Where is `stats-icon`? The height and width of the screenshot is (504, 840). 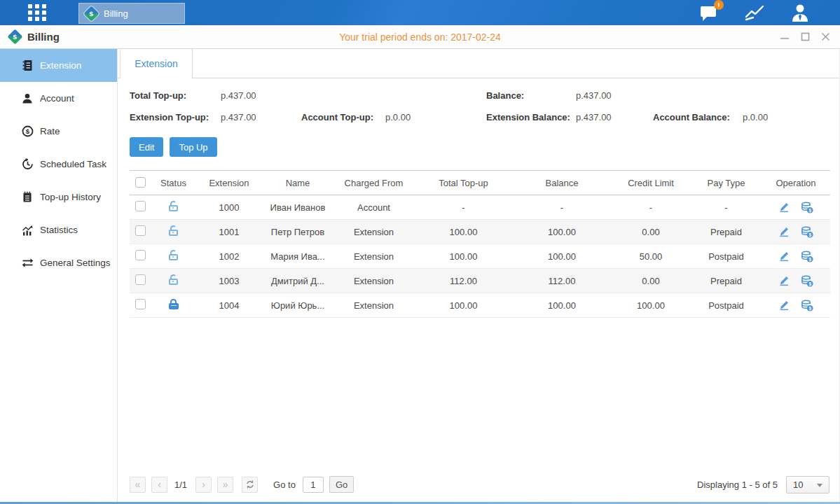 stats-icon is located at coordinates (27, 230).